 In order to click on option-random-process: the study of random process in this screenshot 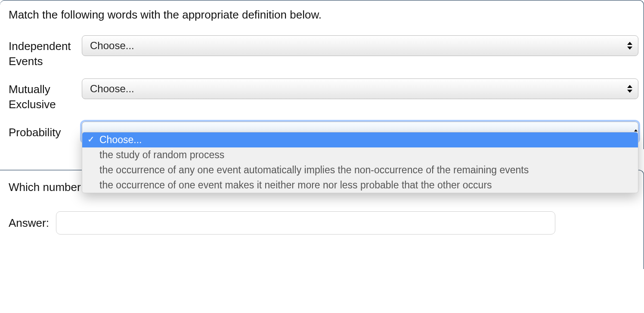, I will do `click(360, 155)`.